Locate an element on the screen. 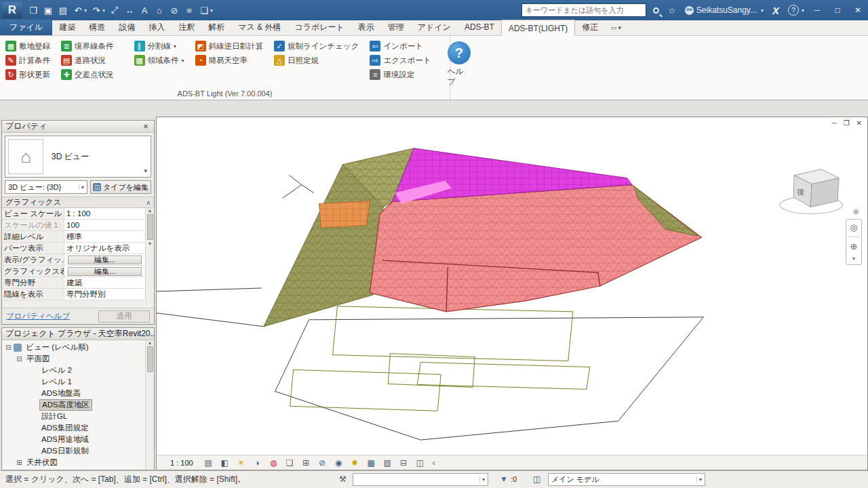 This screenshot has height=488, width=868. tab-collaborate: コラボレート is located at coordinates (319, 27).